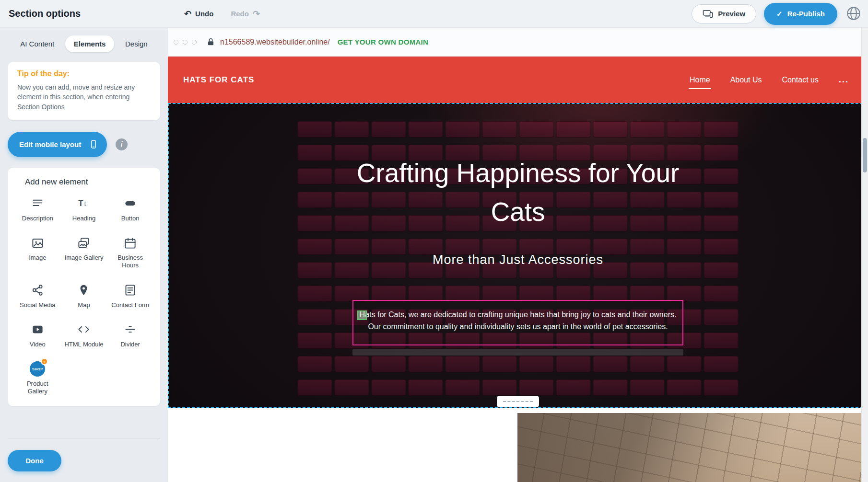 This screenshot has width=868, height=482. I want to click on nav-about-us: About Us, so click(746, 80).